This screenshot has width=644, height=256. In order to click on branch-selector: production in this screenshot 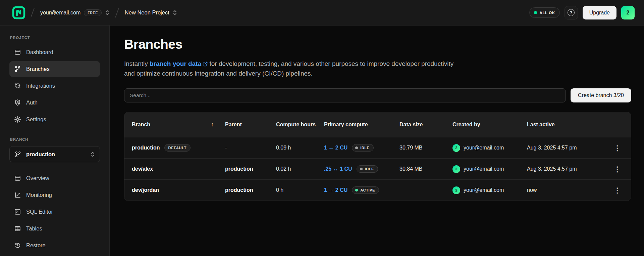, I will do `click(55, 154)`.